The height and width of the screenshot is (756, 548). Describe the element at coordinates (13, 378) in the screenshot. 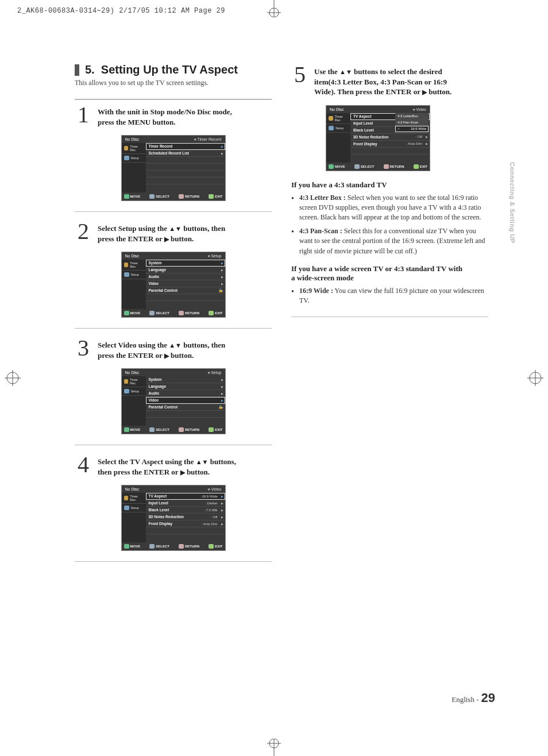

I see `registration-mark-left` at that location.